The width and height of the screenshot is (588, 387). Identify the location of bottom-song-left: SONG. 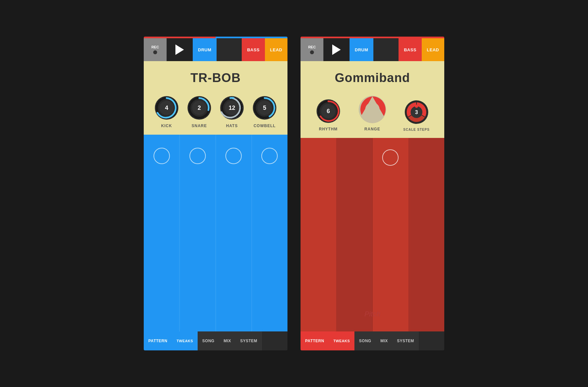
(208, 341).